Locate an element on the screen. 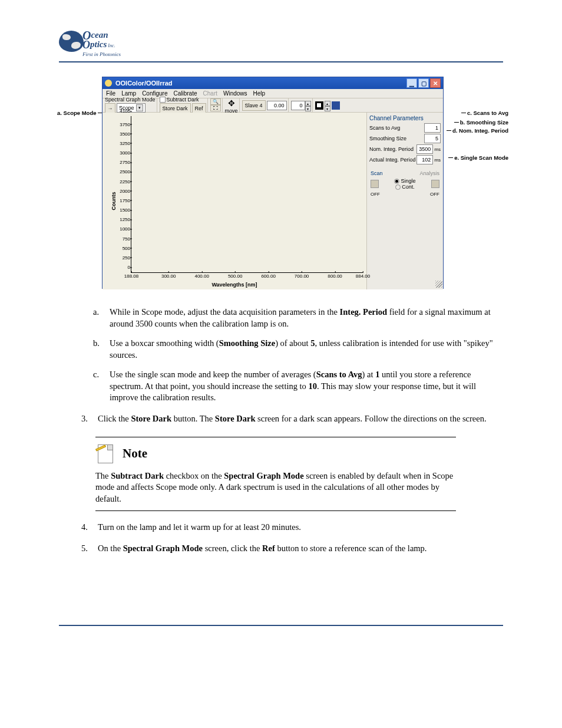 The height and width of the screenshot is (728, 562). off-label-right: OFF is located at coordinates (435, 195).